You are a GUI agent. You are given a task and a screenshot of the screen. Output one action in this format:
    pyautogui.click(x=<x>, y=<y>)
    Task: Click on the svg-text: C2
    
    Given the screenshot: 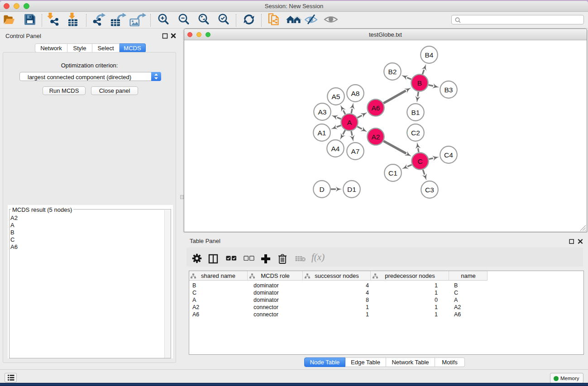 What is the action you would take?
    pyautogui.click(x=416, y=133)
    